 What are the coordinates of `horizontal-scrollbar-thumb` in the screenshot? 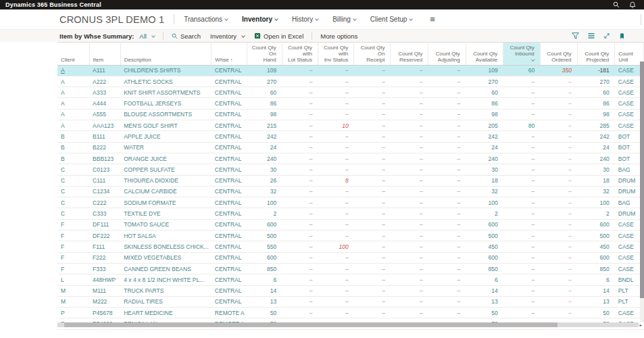 It's located at (311, 324).